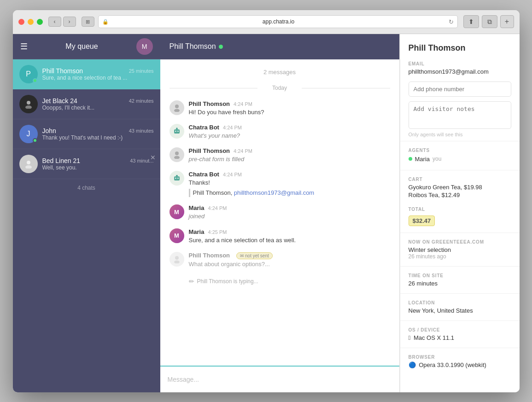 The height and width of the screenshot is (402, 532). I want to click on titlebar-actions: ⬆ ⧉ +, so click(489, 22).